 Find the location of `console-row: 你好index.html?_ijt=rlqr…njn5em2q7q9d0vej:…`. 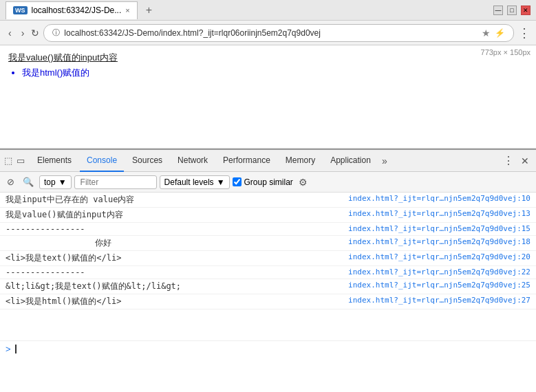

console-row: 你好index.html?_ijt=rlqr…njn5em2q7q9d0vej:… is located at coordinates (268, 243).